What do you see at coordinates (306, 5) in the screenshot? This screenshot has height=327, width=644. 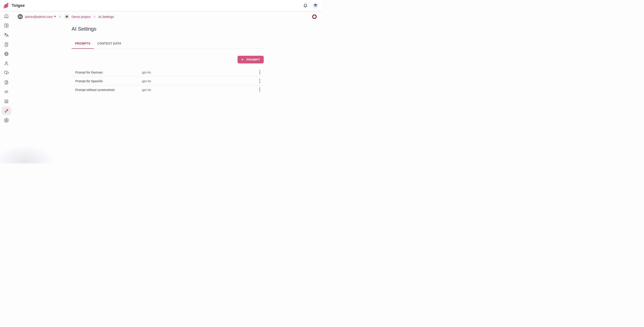 I see `notifications-button` at bounding box center [306, 5].